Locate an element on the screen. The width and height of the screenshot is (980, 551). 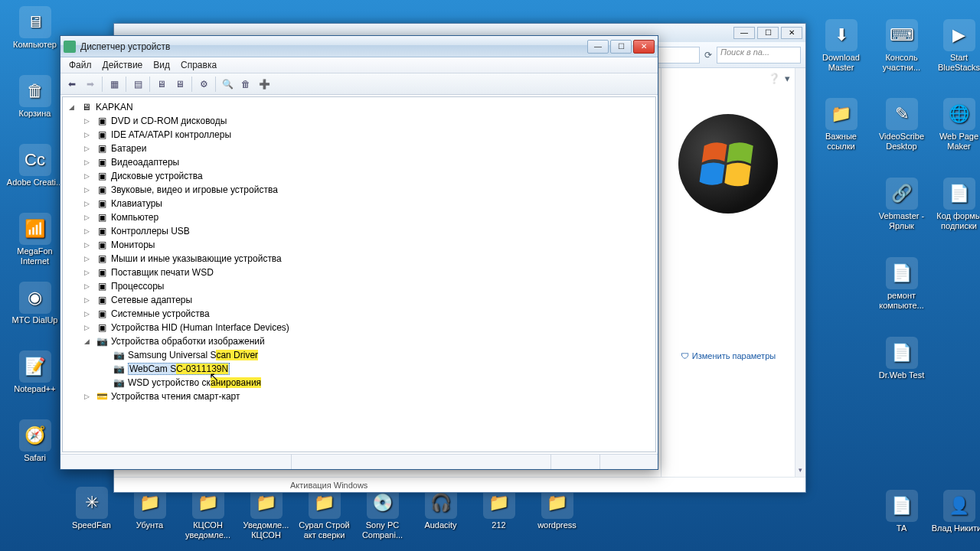
device-category: ▷▣Компьютер is located at coordinates (359, 217).